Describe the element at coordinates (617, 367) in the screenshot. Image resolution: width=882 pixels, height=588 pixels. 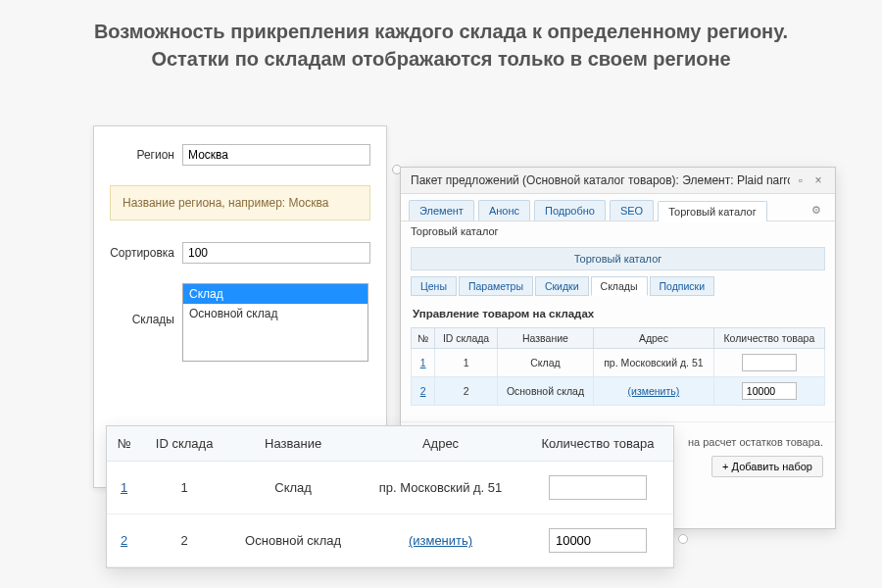
I see `warehouse-mini-table: № ID склада Название Адрес Количество то…` at that location.